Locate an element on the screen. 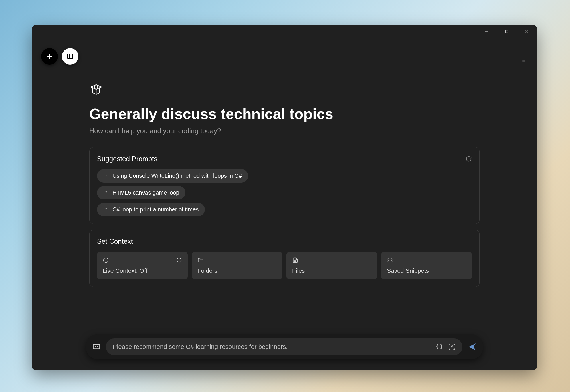 The height and width of the screenshot is (392, 570). prompt-pill: HTML5 canvas game loop is located at coordinates (141, 193).